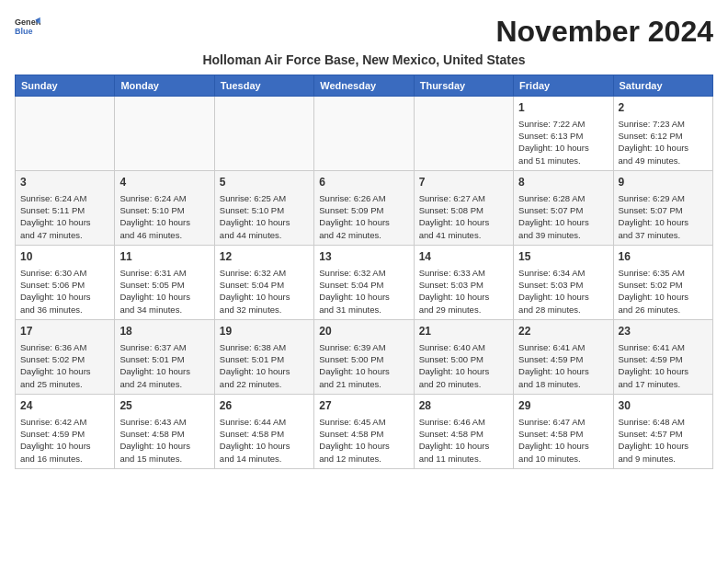 This screenshot has height=563, width=728. Describe the element at coordinates (165, 86) in the screenshot. I see `weekday-header-cell: Monday` at that location.